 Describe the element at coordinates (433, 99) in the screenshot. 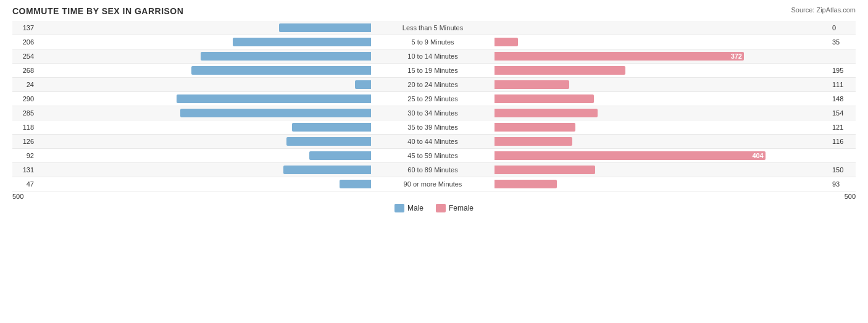

I see `row-label: 25 to 29 Minutes` at that location.